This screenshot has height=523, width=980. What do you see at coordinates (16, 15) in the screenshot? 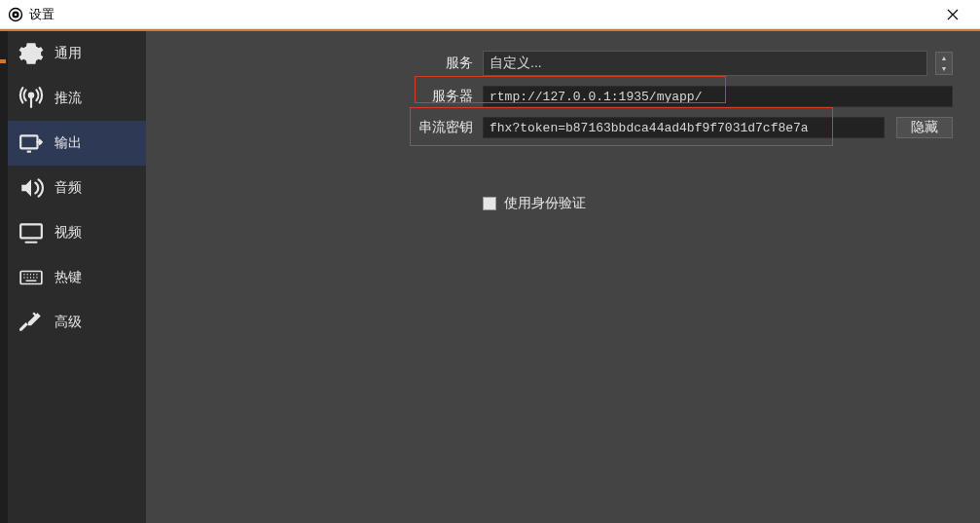
I see `app-icon` at bounding box center [16, 15].